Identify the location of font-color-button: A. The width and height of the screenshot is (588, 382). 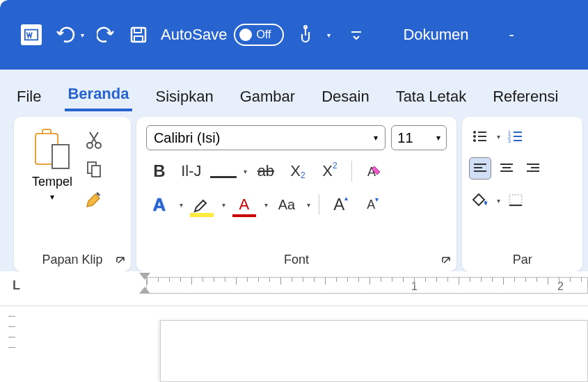
(244, 205).